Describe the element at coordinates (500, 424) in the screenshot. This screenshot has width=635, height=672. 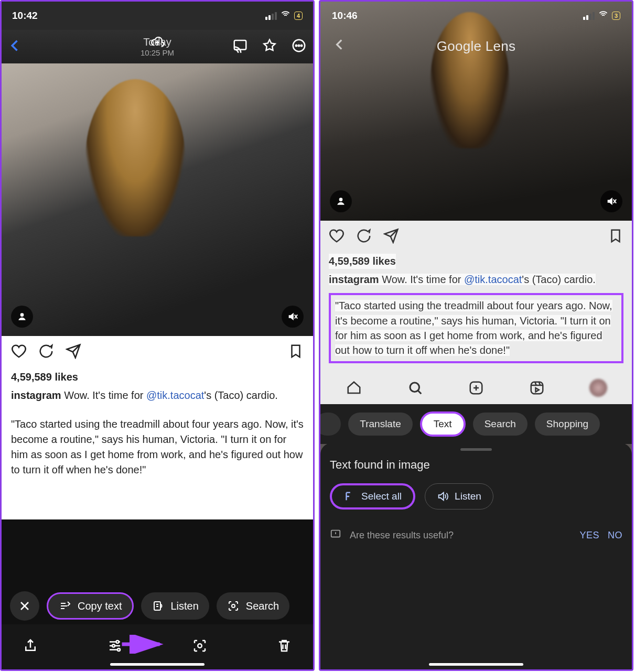
I see `chip-search: Search` at that location.